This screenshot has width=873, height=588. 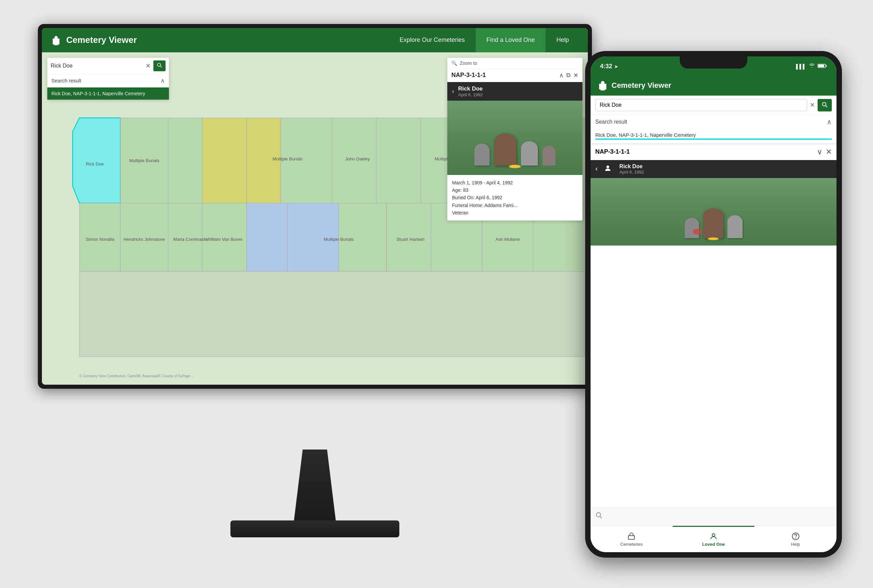 What do you see at coordinates (515, 198) in the screenshot?
I see `desktop-person-details: March 1, 1909 - April 4, 1992 Age: 83 Bu…` at bounding box center [515, 198].